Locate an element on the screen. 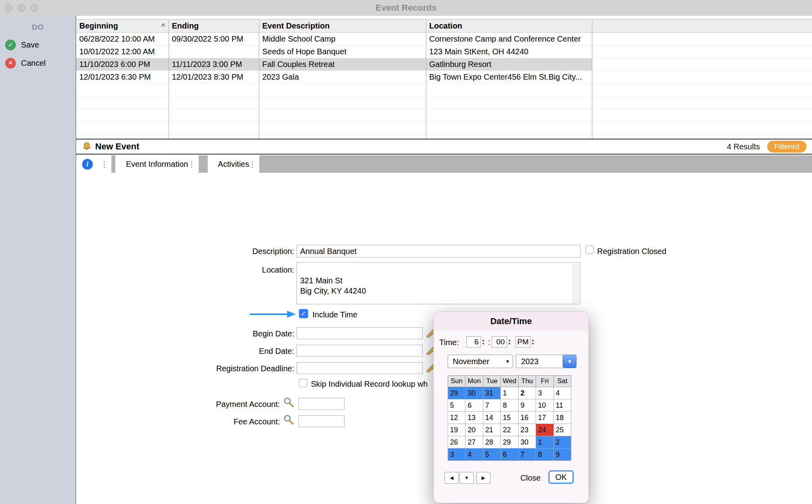 Image resolution: width=812 pixels, height=504 pixels. fee-account-input is located at coordinates (322, 421).